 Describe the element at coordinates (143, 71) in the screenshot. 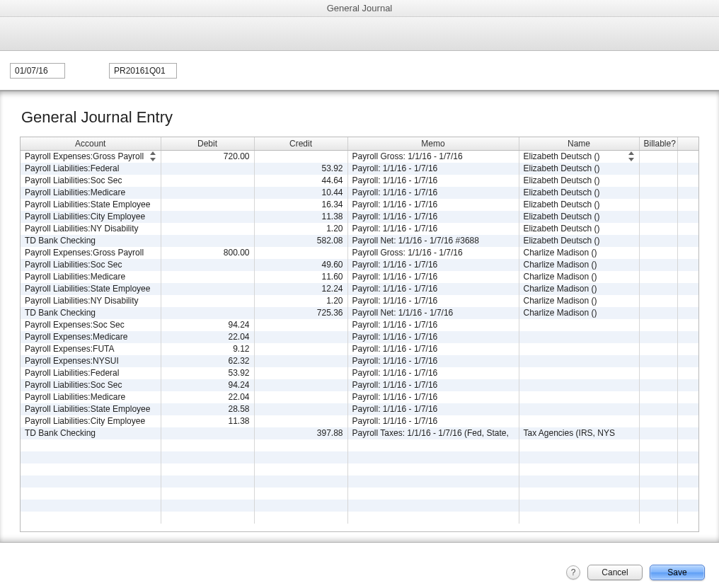

I see `reference-field` at that location.